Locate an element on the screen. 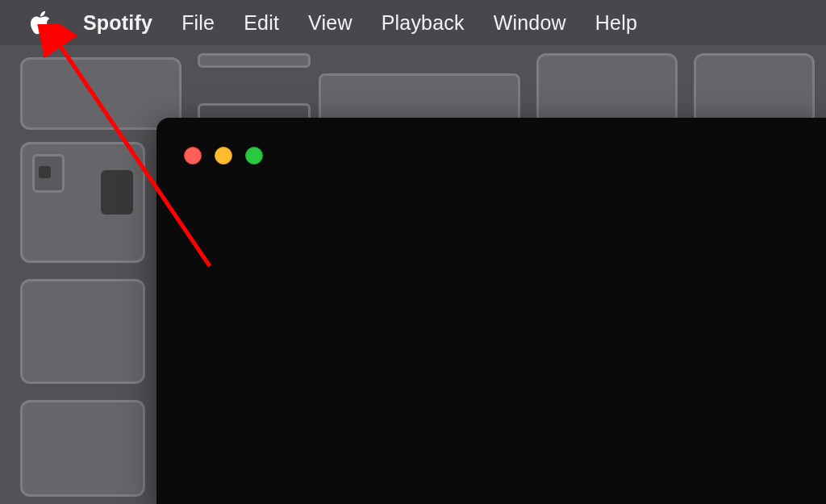 Image resolution: width=826 pixels, height=504 pixels. apple-logo-icon is located at coordinates (40, 23).